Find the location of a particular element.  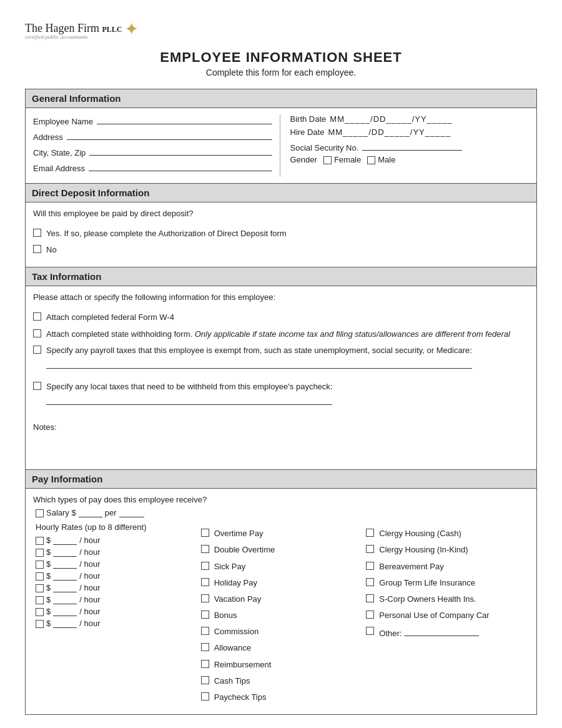

firm-name: The Hagen Firm PLLC certified public acc… is located at coordinates (74, 32).